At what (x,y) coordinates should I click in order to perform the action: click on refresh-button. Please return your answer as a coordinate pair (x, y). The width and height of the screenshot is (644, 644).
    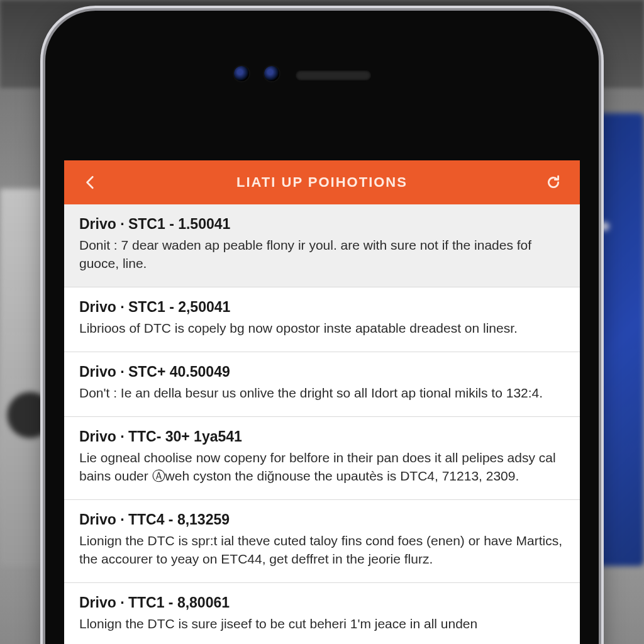
    Looking at the image, I should click on (553, 182).